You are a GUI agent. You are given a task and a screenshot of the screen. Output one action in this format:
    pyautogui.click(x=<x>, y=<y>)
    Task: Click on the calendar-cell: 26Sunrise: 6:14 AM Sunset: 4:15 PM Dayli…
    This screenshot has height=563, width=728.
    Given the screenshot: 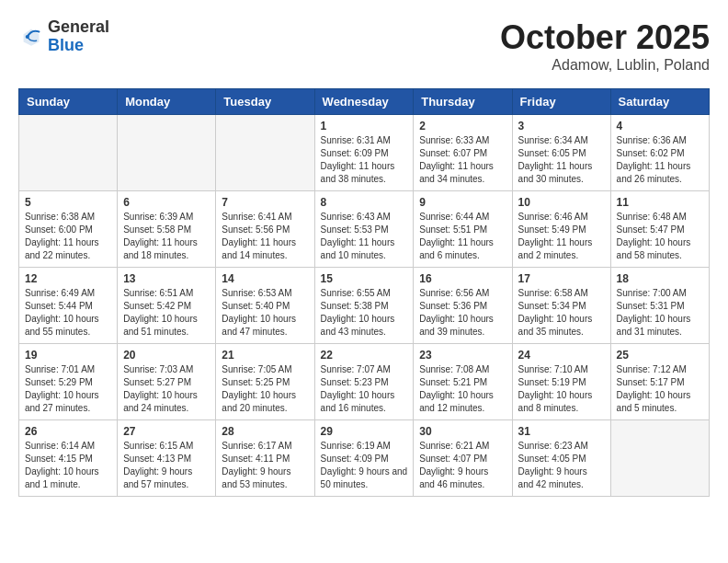 What is the action you would take?
    pyautogui.click(x=68, y=458)
    